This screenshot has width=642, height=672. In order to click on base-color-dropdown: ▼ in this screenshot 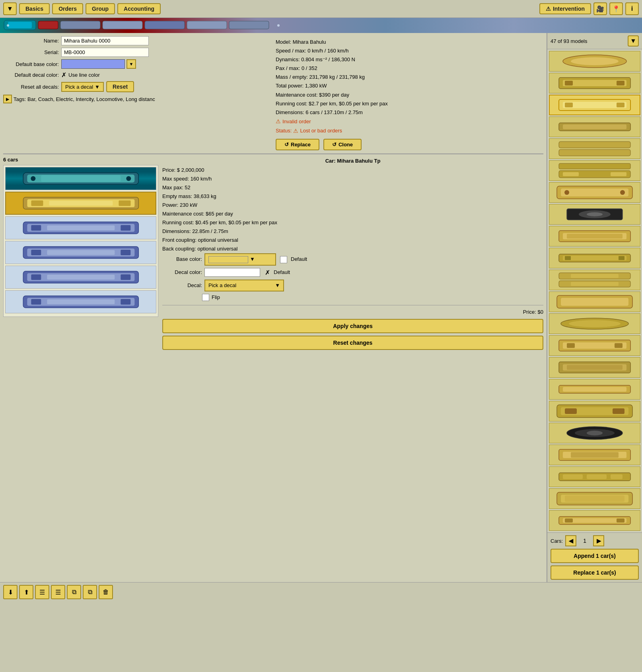, I will do `click(131, 64)`.